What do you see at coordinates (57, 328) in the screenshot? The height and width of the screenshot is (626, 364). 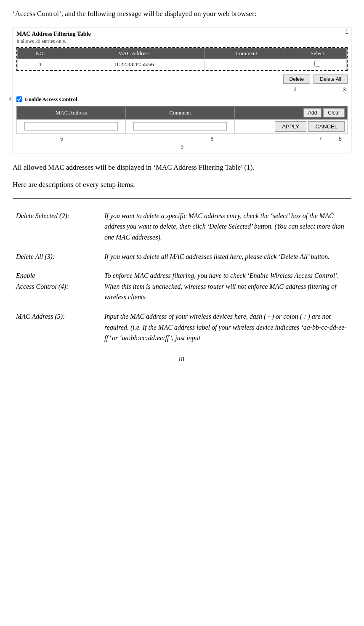 I see `term-mac-address: MAC Address (5):` at bounding box center [57, 328].